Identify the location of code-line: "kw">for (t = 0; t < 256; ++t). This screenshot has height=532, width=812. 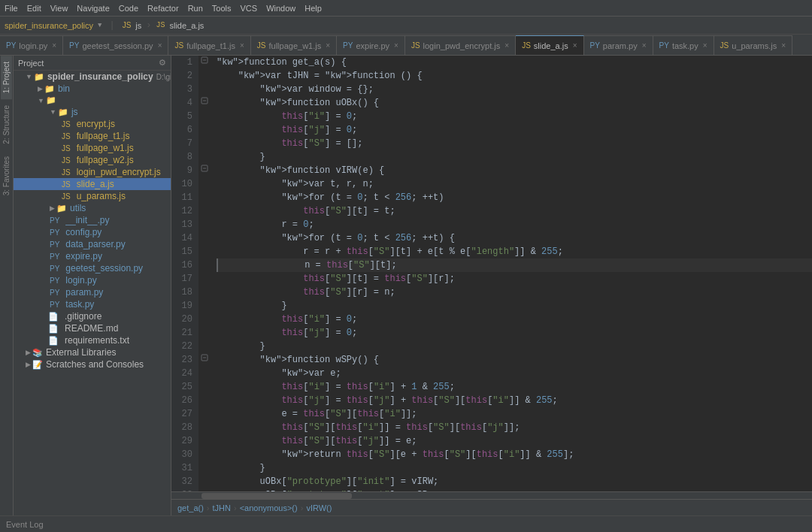
(514, 198).